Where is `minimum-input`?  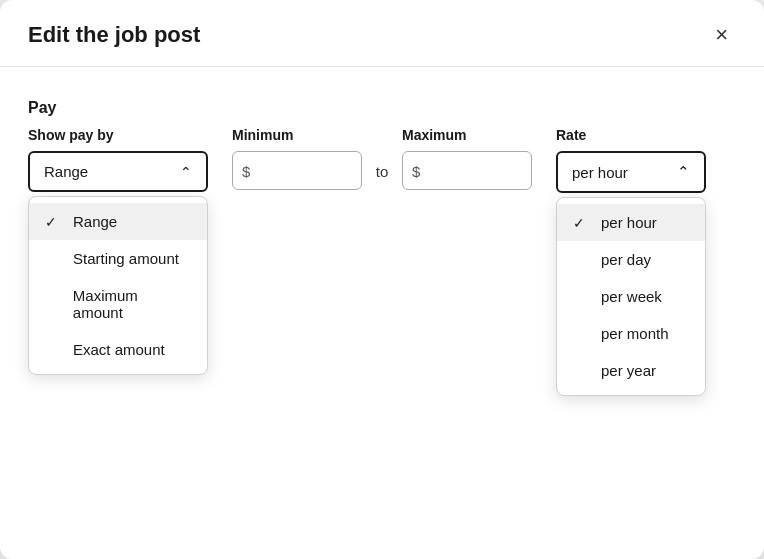 minimum-input is located at coordinates (297, 170).